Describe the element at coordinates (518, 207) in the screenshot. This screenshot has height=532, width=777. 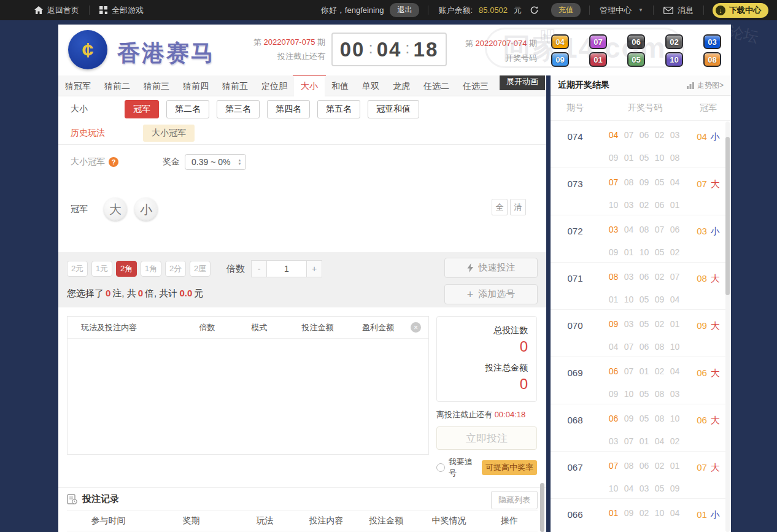
I see `clear-button: 清` at that location.